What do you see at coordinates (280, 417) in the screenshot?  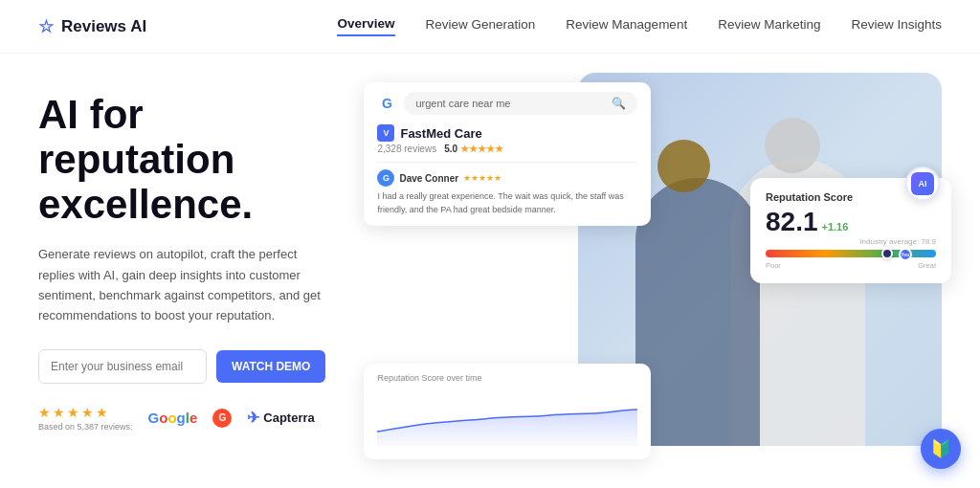 I see `capterra-logo: ✈ Capterra` at bounding box center [280, 417].